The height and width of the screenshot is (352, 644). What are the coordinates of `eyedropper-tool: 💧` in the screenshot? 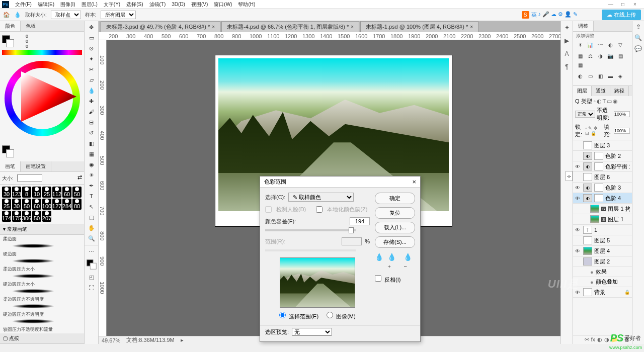 It's located at (92, 91).